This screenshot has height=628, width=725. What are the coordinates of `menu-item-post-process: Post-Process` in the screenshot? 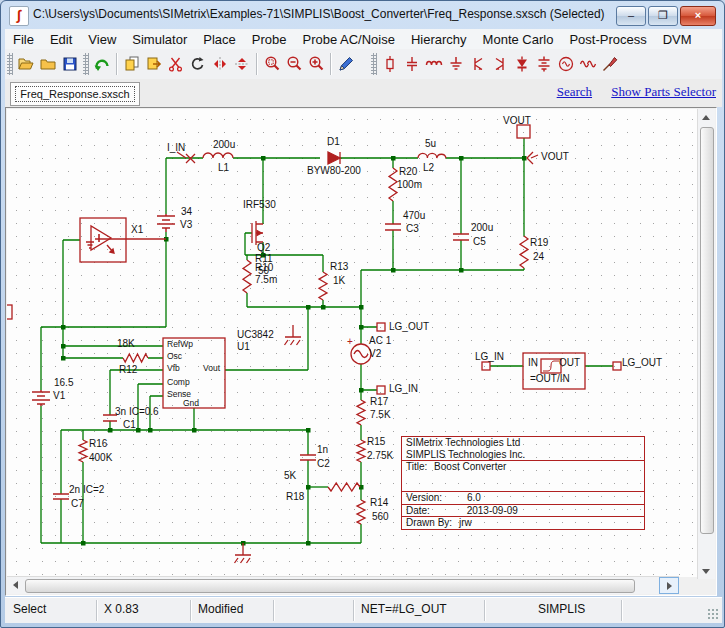 It's located at (608, 40).